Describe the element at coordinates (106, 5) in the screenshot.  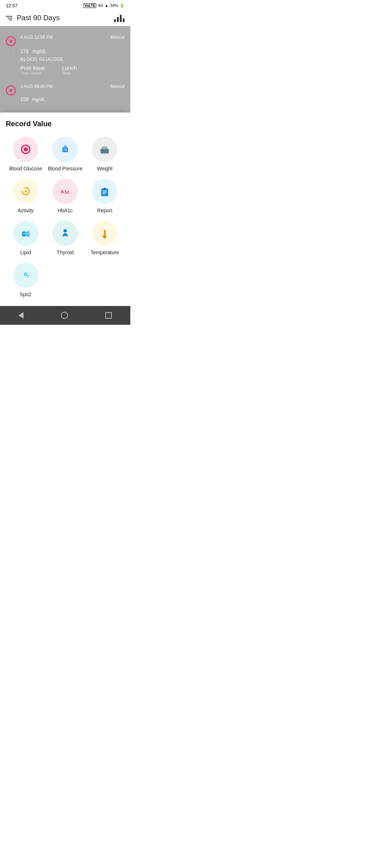
I see `signal-icon: ▲` at that location.